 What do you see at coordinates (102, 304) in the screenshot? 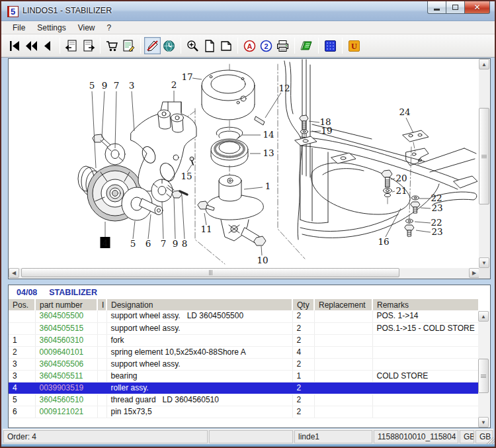
I see `column-header-i: I` at bounding box center [102, 304].